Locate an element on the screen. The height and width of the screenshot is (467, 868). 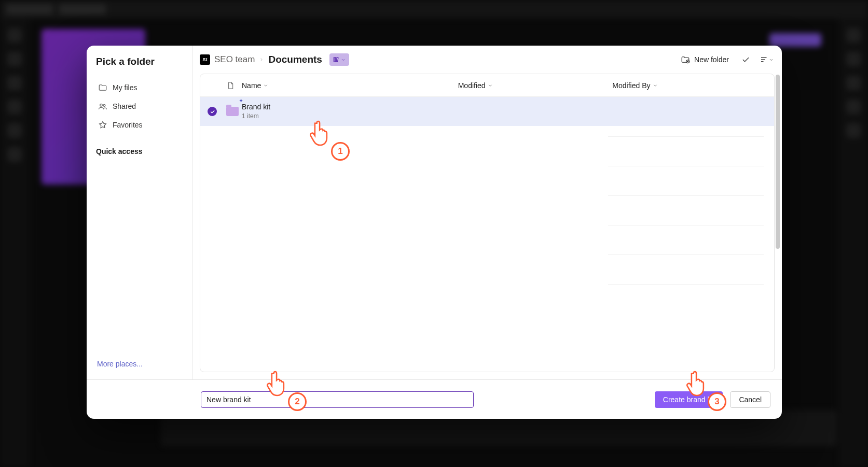
breadcrumb-root: SEO team is located at coordinates (235, 60).